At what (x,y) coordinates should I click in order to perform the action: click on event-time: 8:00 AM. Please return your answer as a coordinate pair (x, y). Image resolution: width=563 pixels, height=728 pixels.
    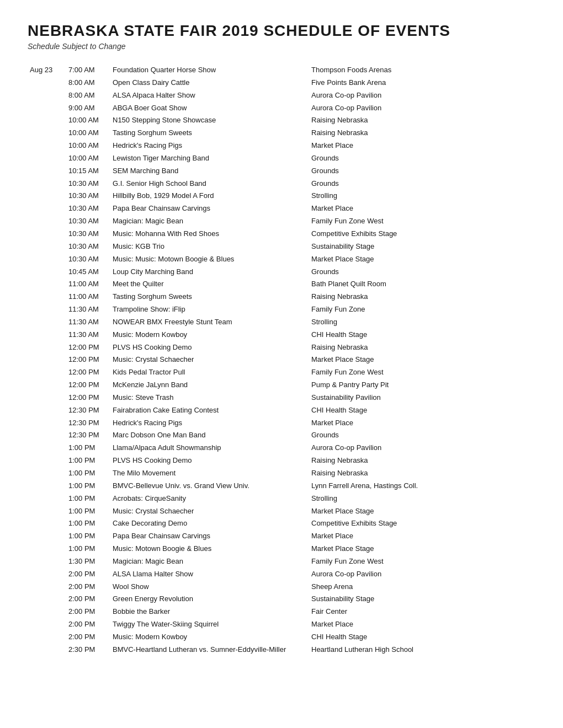
    Looking at the image, I should click on (88, 83).